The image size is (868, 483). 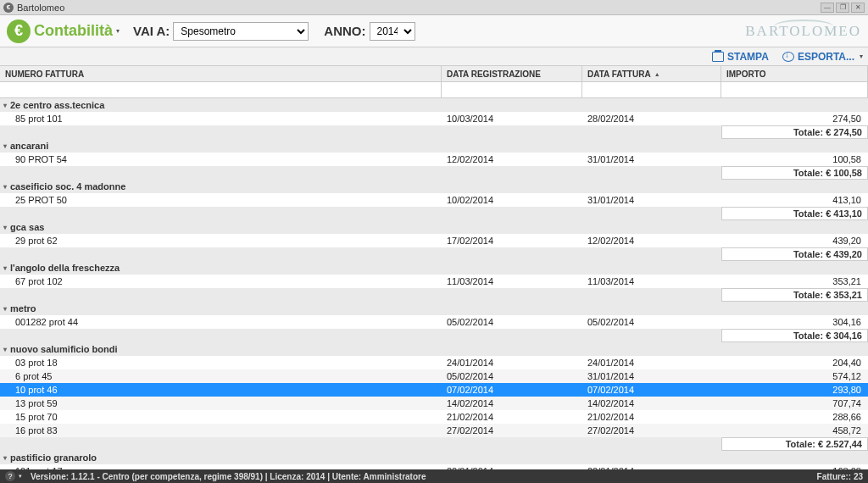 What do you see at coordinates (652, 417) in the screenshot?
I see `cell-data-fat: 21/02/2014` at bounding box center [652, 417].